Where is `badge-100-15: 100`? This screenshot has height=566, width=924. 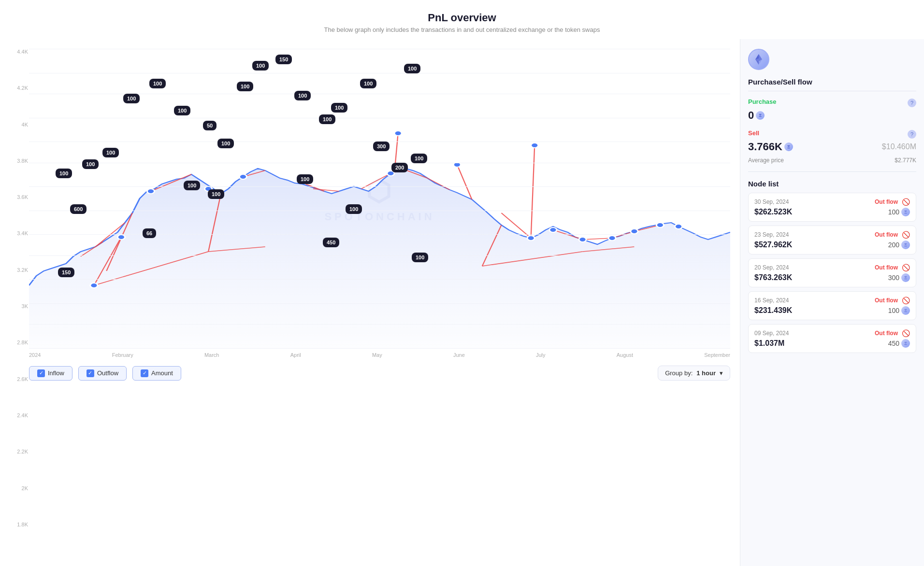
badge-100-15: 100 is located at coordinates (339, 108).